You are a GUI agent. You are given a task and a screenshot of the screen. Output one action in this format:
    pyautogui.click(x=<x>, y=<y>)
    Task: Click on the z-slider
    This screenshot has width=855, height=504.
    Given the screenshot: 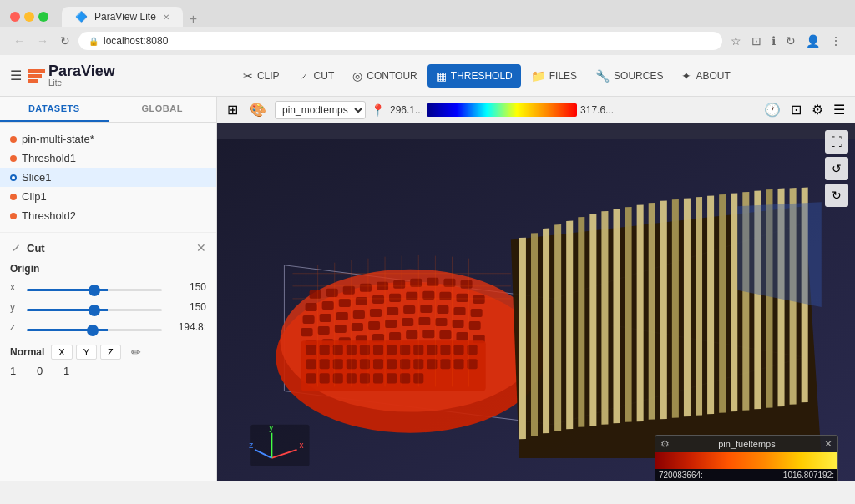 What is the action you would take?
    pyautogui.click(x=94, y=330)
    